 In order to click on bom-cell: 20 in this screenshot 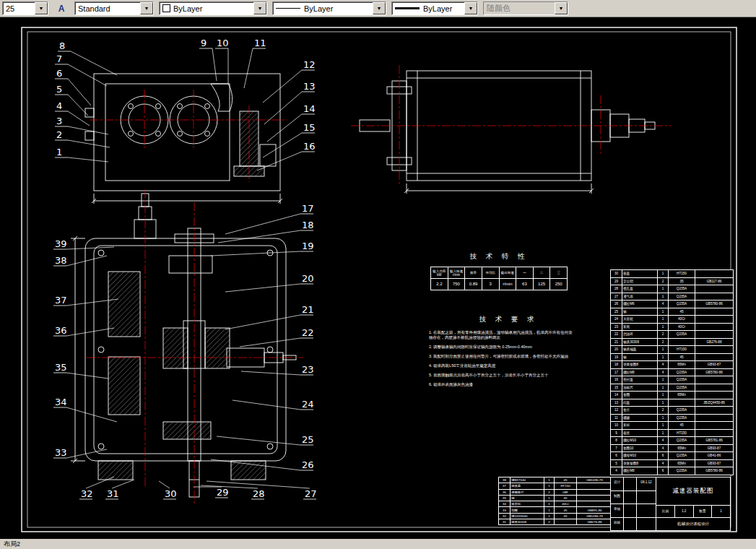, I will do `click(617, 350)`.